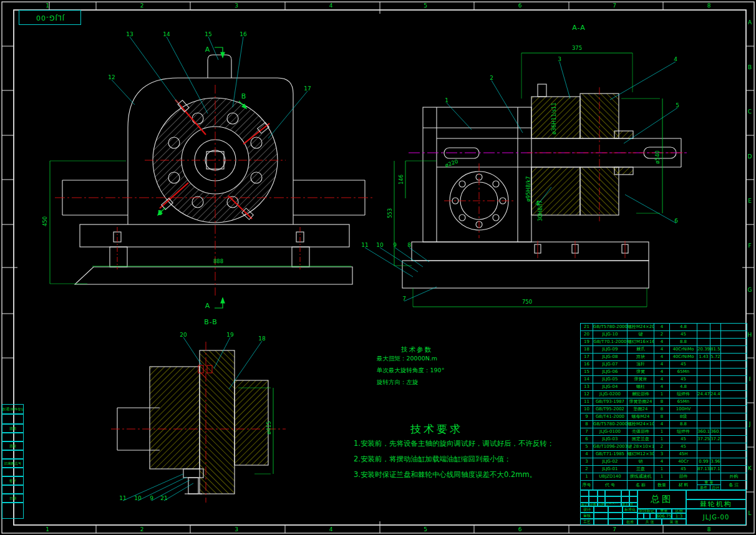  What do you see at coordinates (709, 483) in the screenshot?
I see `bom-header-weight: 重 量` at bounding box center [709, 483].